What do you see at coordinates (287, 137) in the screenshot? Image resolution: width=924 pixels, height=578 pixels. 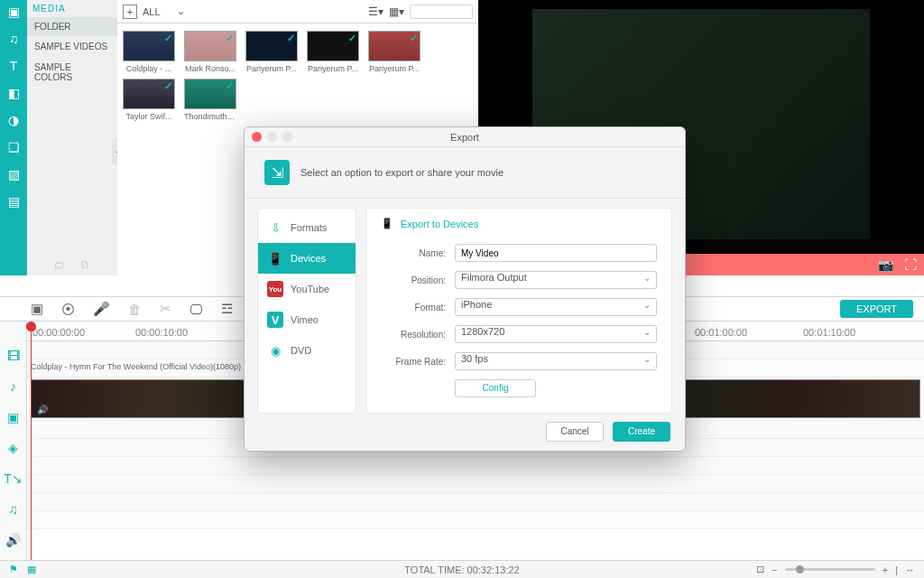 I see `zoom-button` at bounding box center [287, 137].